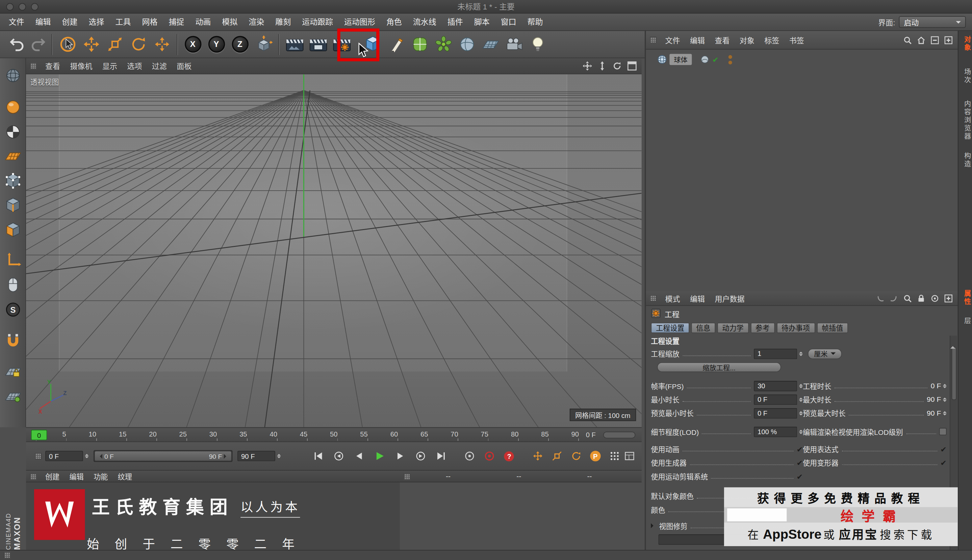 This screenshot has width=972, height=560. What do you see at coordinates (537, 456) in the screenshot?
I see `record-position-button` at bounding box center [537, 456].